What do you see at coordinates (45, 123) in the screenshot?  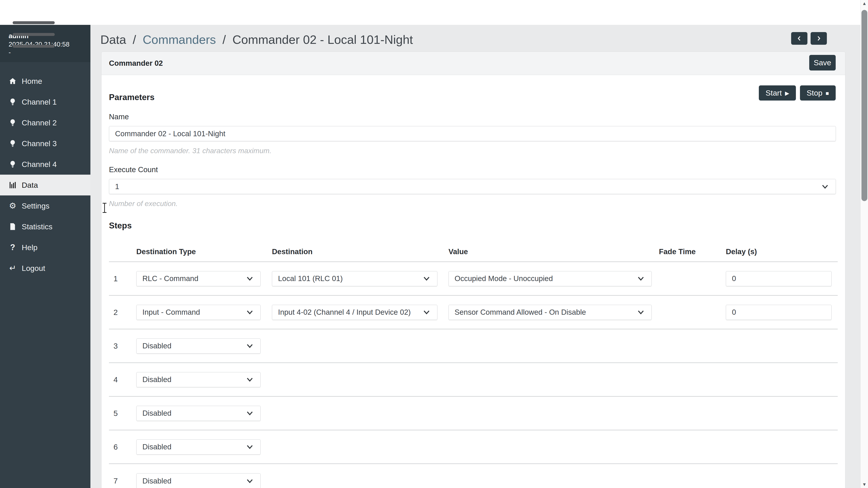 I see `sidebar-item-channel-2: Channel 2` at bounding box center [45, 123].